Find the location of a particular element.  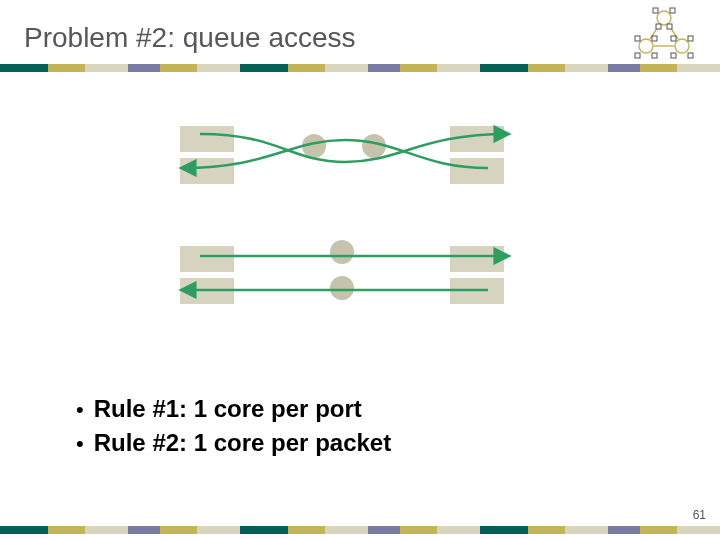

bullet-text: Rule #2: 1 core per packet is located at coordinates (242, 443).